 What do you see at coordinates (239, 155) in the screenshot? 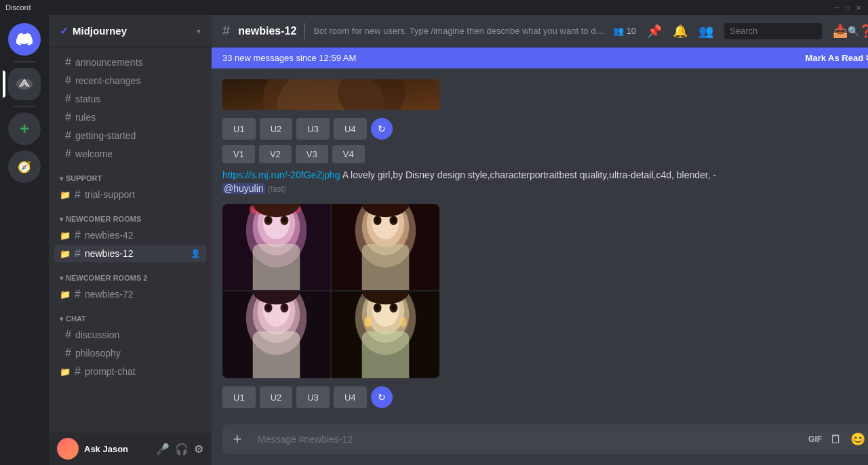
I see `v1-button: V1` at bounding box center [239, 155].